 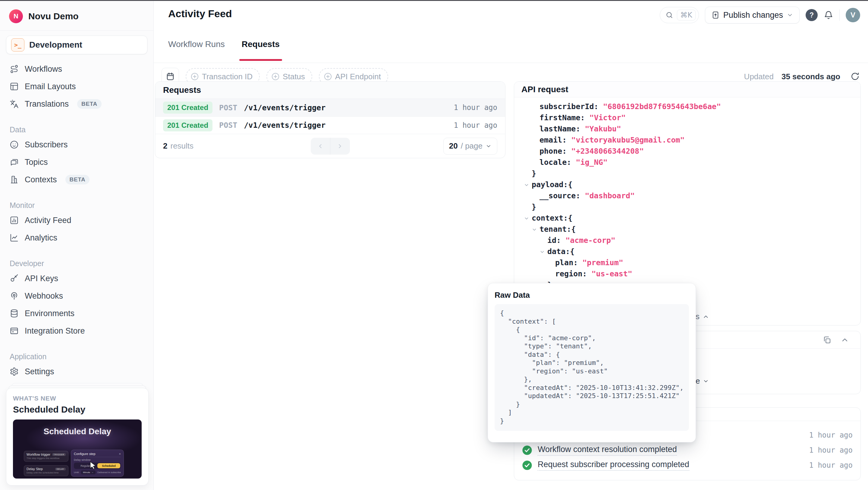 What do you see at coordinates (88, 472) in the screenshot?
I see `promo-until-select: Minute` at bounding box center [88, 472].